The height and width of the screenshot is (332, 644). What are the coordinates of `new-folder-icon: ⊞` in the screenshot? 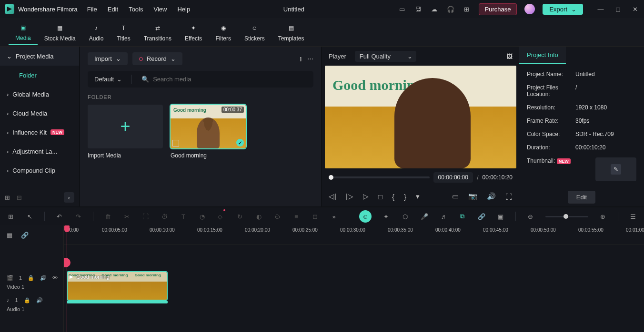 It's located at (8, 198).